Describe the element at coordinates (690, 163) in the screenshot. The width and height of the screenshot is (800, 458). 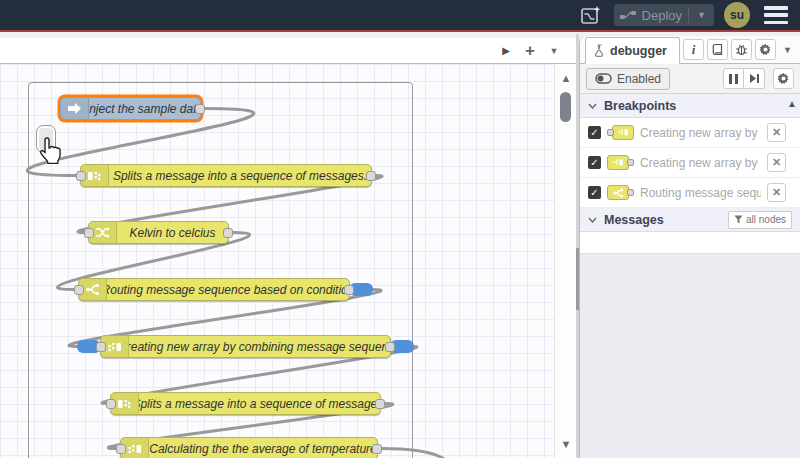
I see `breakpoints-list: ✓Creating new array by combining message…` at that location.